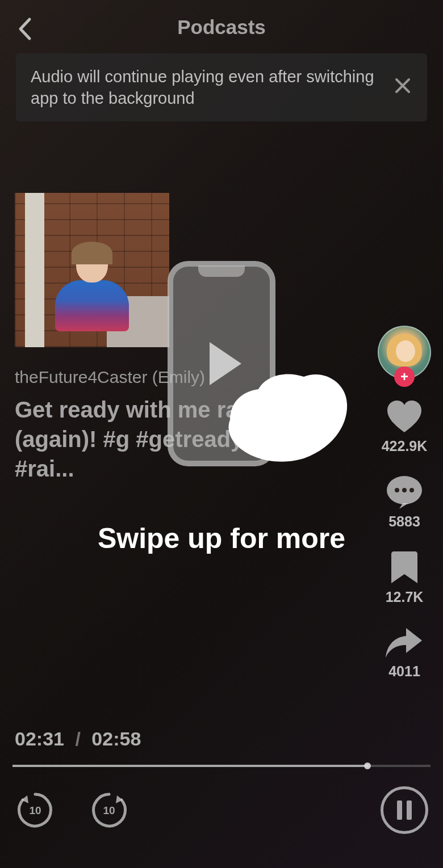  Describe the element at coordinates (222, 810) in the screenshot. I see `playback-controls: 10 10` at that location.